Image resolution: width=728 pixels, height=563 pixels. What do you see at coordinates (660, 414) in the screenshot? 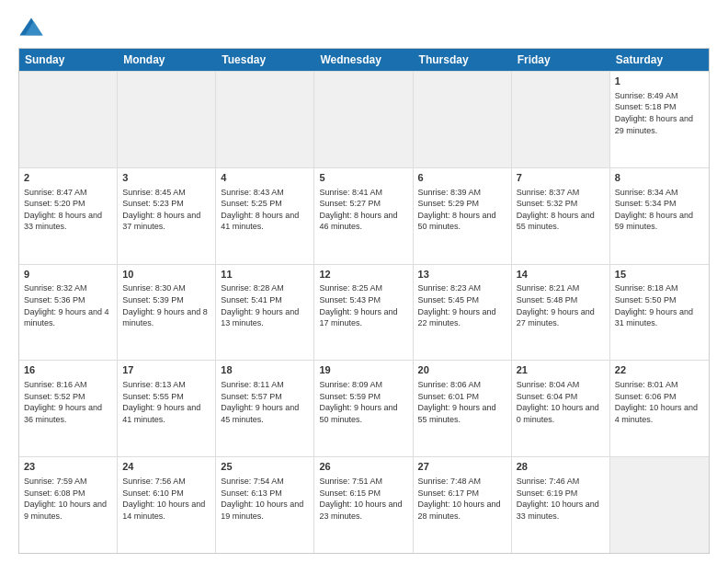
I see `cell-text: Daylight: 10 hours and 4 minutes.` at bounding box center [660, 414].